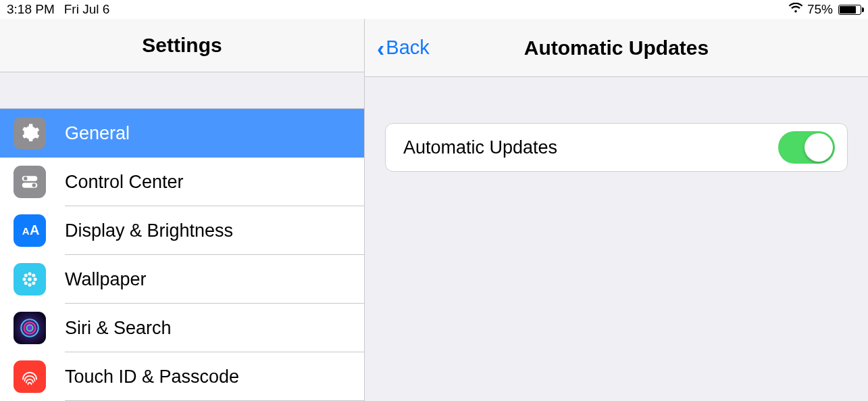 This screenshot has height=401, width=868. What do you see at coordinates (97, 134) in the screenshot?
I see `sidebar-item-label: General` at bounding box center [97, 134].